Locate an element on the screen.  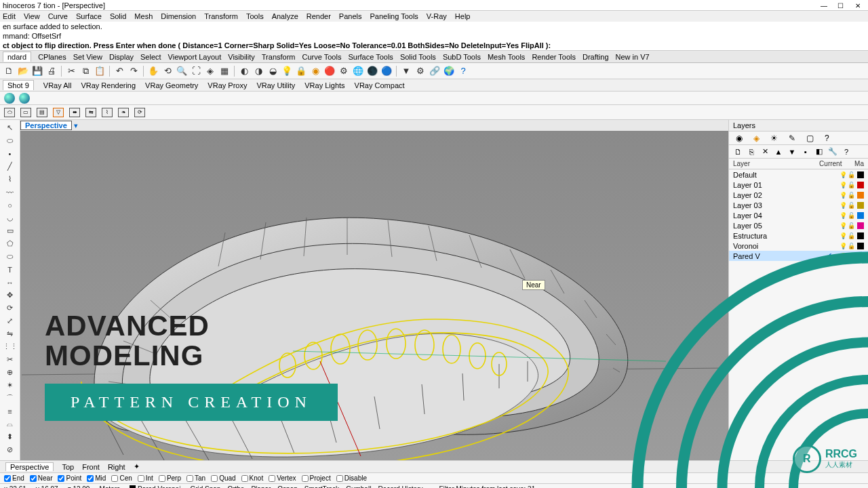
mode-brush-icon: ⬌ is located at coordinates (75, 113).